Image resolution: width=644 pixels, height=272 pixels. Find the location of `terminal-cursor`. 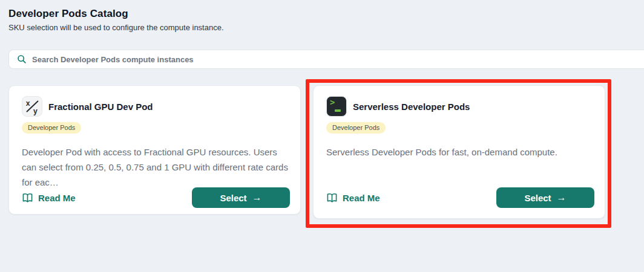

terminal-cursor is located at coordinates (338, 111).